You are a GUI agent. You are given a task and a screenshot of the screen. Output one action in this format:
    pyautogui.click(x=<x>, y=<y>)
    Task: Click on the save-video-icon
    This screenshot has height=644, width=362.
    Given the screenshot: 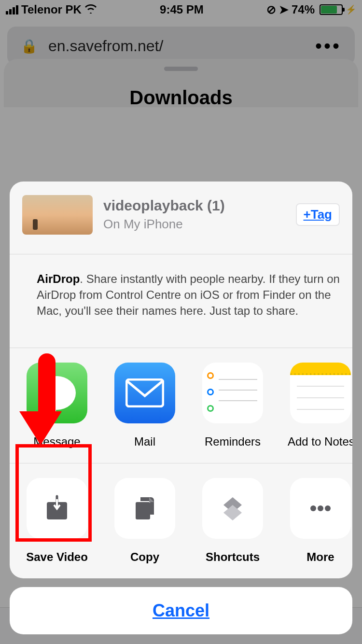 What is the action you would take?
    pyautogui.click(x=57, y=508)
    